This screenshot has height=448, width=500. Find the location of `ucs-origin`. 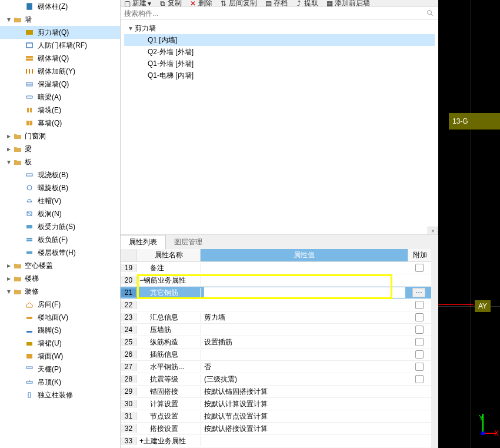

ucs-origin is located at coordinates (483, 433).